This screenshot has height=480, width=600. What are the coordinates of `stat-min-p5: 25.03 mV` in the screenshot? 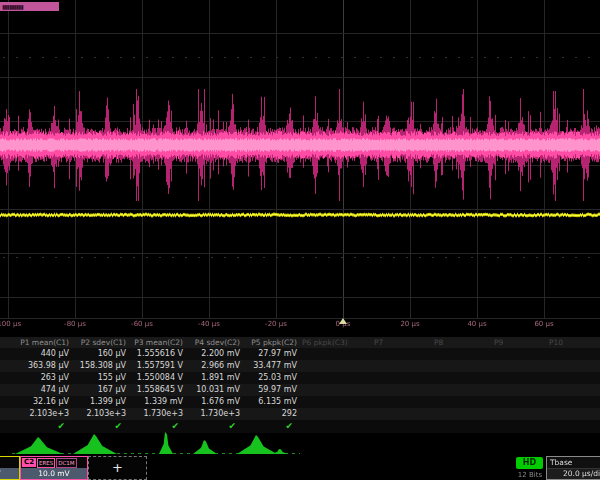 It's located at (268, 378).